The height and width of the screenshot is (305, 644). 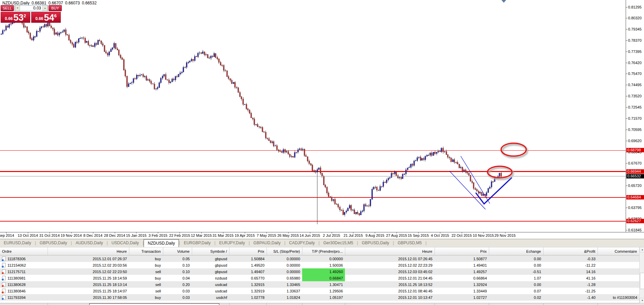 I want to click on chart-tab-gbpusd-m5: GBPUSD,M5, so click(x=409, y=243).